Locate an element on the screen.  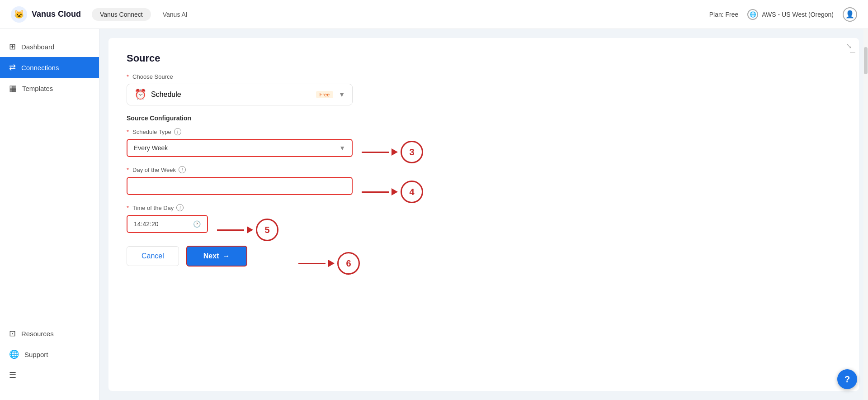
day-of-week-group: * Day of the Week i 4 is located at coordinates (484, 181).